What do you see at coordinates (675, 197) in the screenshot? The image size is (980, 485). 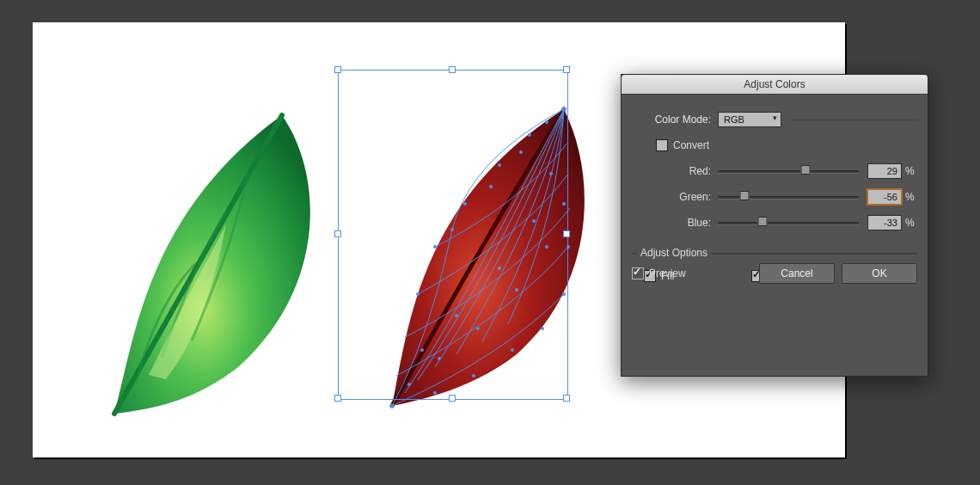 I see `channel-label: Green:` at bounding box center [675, 197].